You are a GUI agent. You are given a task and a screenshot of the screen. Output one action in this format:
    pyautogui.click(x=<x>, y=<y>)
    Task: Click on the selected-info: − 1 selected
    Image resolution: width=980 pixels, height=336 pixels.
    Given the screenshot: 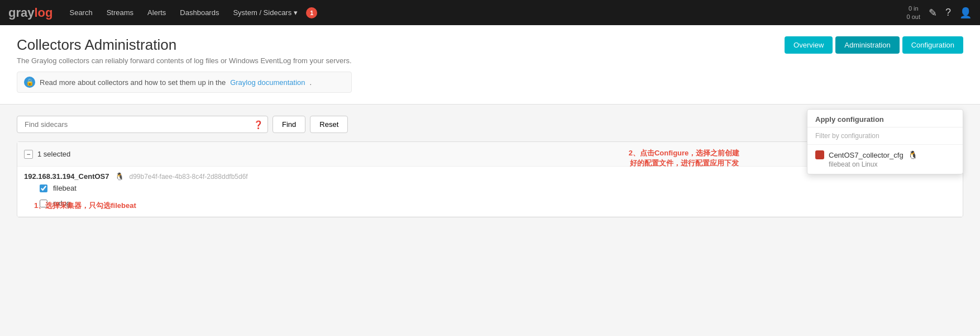 What is the action you would take?
    pyautogui.click(x=47, y=154)
    